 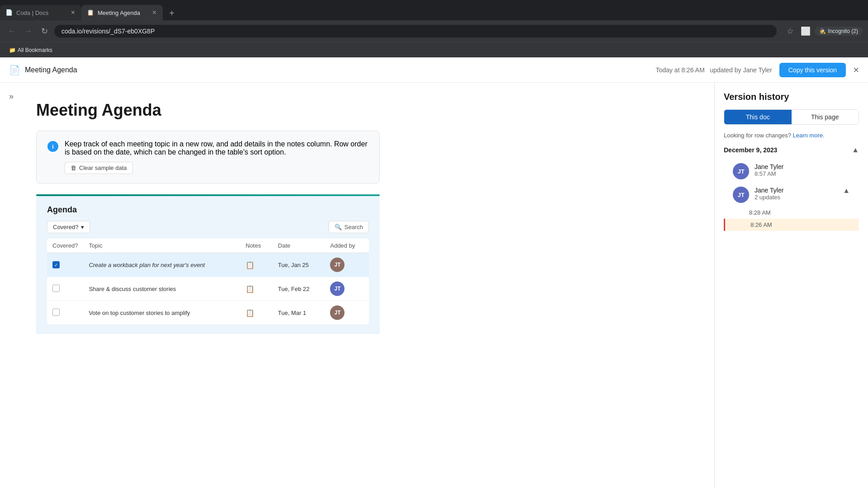 I want to click on search-icon: 🔍, so click(x=338, y=227).